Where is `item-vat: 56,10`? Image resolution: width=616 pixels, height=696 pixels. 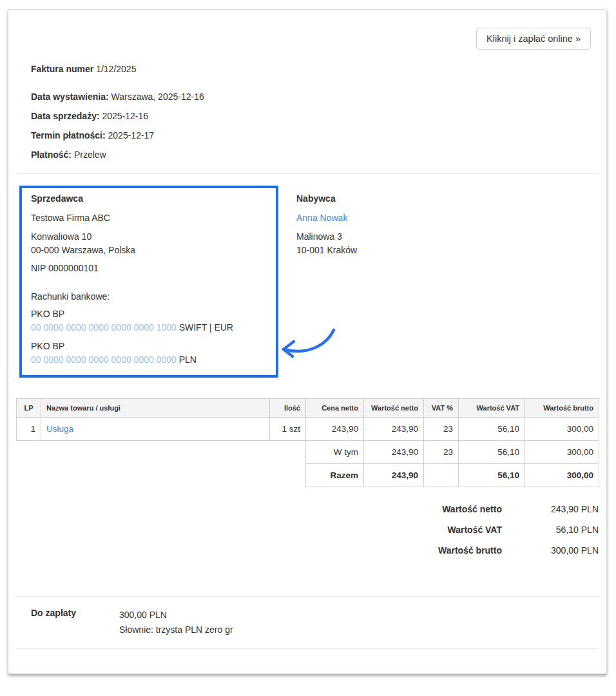 item-vat: 56,10 is located at coordinates (492, 429).